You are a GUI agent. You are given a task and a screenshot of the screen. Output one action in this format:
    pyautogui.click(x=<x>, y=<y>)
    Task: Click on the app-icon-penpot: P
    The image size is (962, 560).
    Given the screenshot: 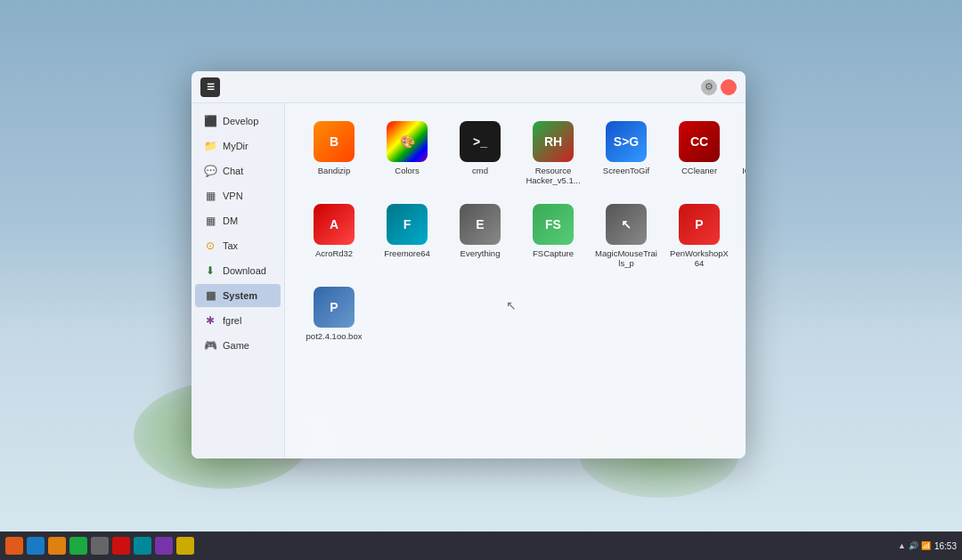 What is the action you would take?
    pyautogui.click(x=699, y=224)
    